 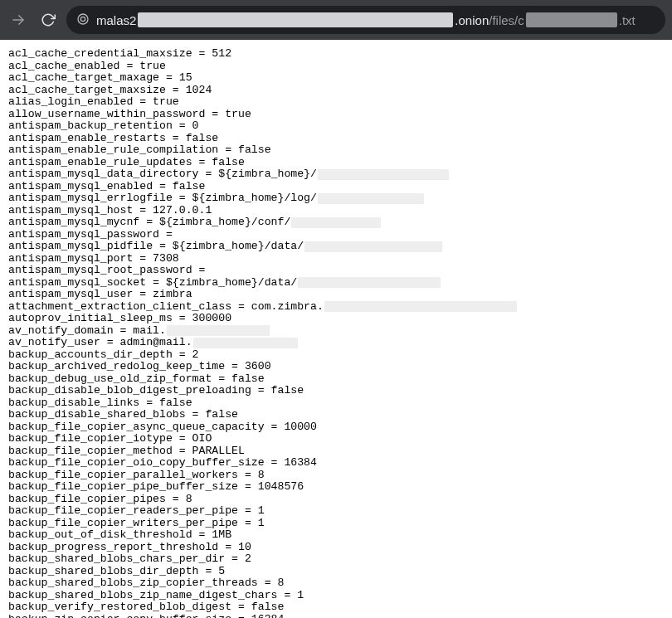 What do you see at coordinates (336, 536) in the screenshot?
I see `config-line: backup_out_of_disk_threshold = 1MB` at bounding box center [336, 536].